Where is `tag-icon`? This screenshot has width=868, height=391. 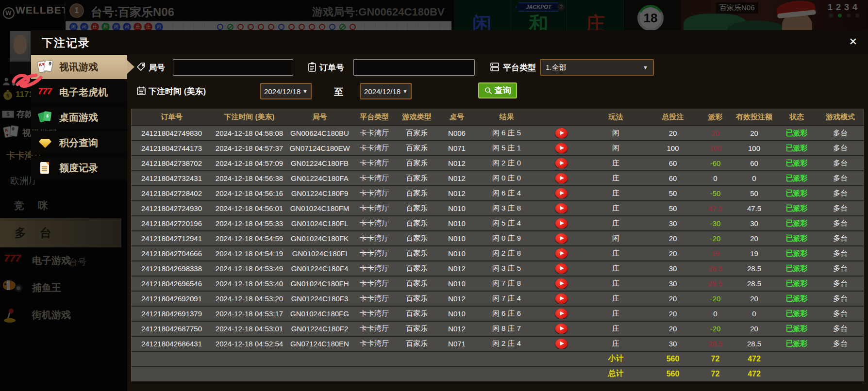
tag-icon is located at coordinates (141, 67).